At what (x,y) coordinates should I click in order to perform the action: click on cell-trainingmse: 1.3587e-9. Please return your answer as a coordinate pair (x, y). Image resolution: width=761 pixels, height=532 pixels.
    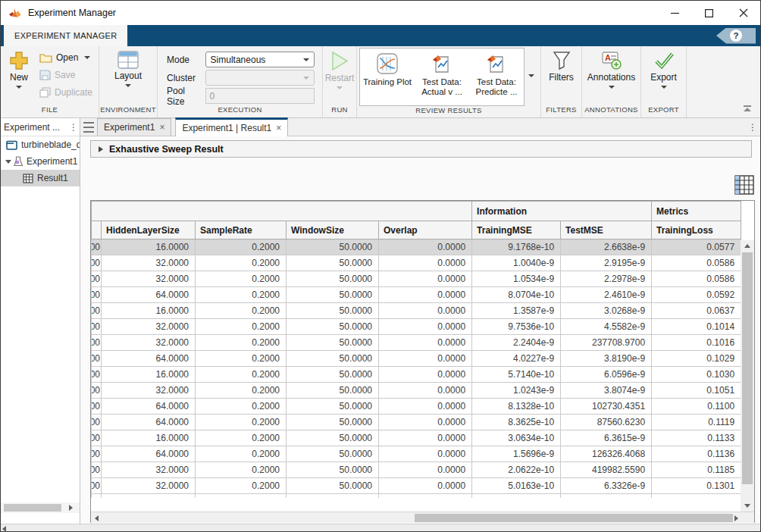
    Looking at the image, I should click on (517, 311).